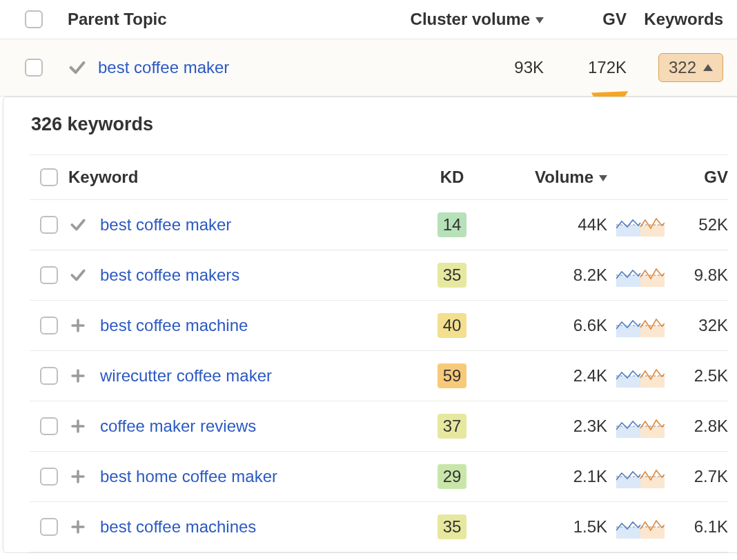  Describe the element at coordinates (186, 376) in the screenshot. I see `keyword-link: wirecutter coffee maker` at that location.